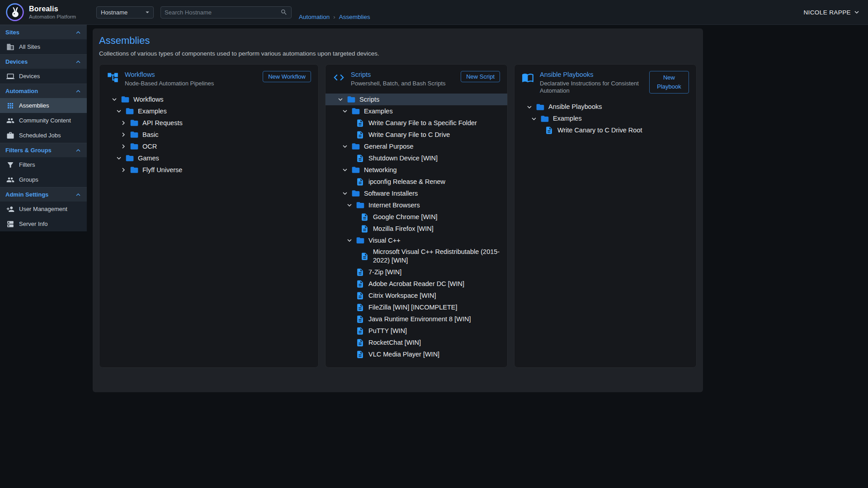  I want to click on tree-item-folder: OCR, so click(209, 146).